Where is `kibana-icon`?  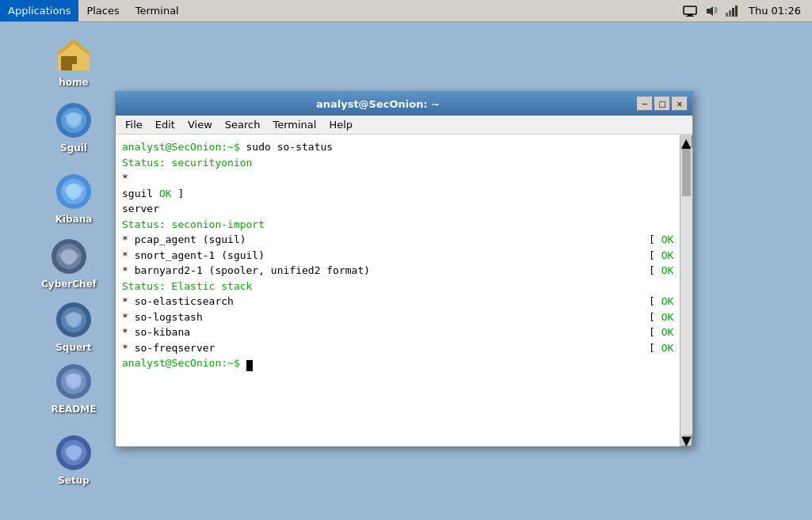 kibana-icon is located at coordinates (74, 192).